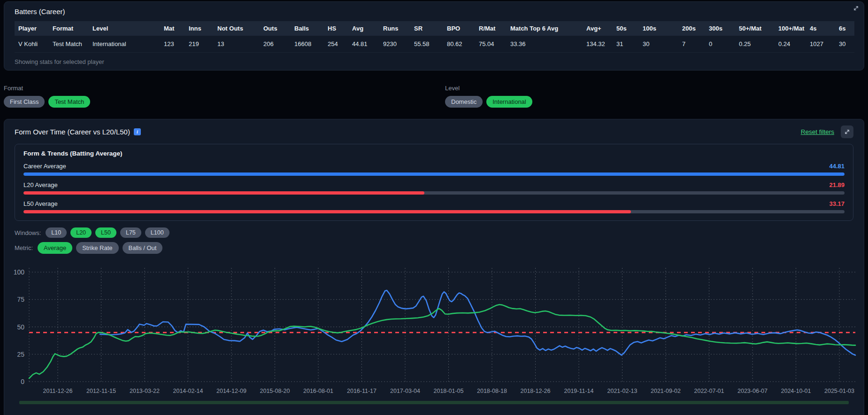 The image size is (868, 415). I want to click on x-tick-label: 2017-03-04, so click(405, 391).